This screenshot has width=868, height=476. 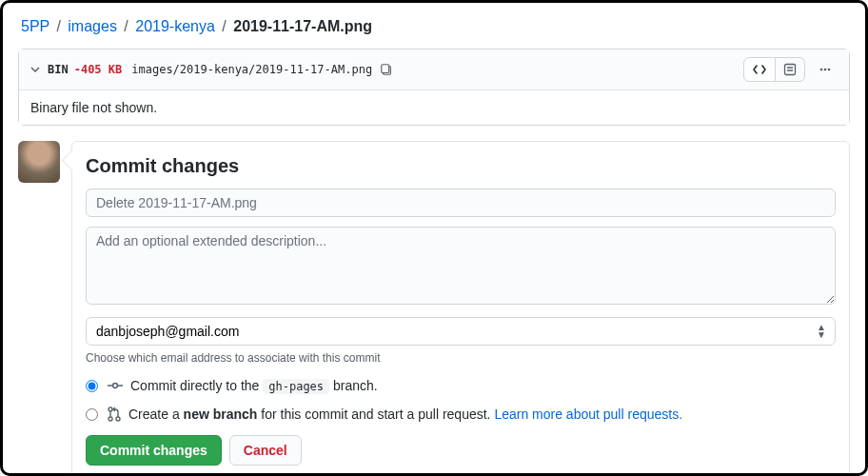 What do you see at coordinates (251, 69) in the screenshot?
I see `file-path: images/2019-kenya/2019-11-17-AM.png` at bounding box center [251, 69].